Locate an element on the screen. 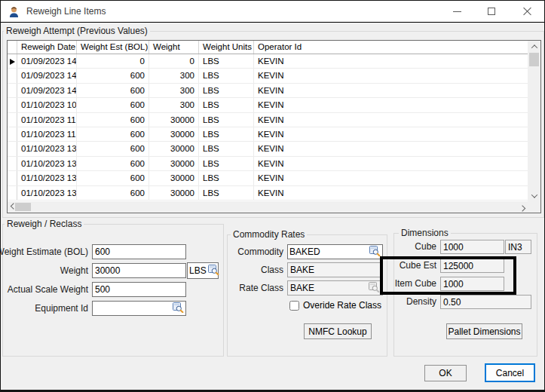 The width and height of the screenshot is (545, 392). override-rate-class-checkbox is located at coordinates (294, 306).